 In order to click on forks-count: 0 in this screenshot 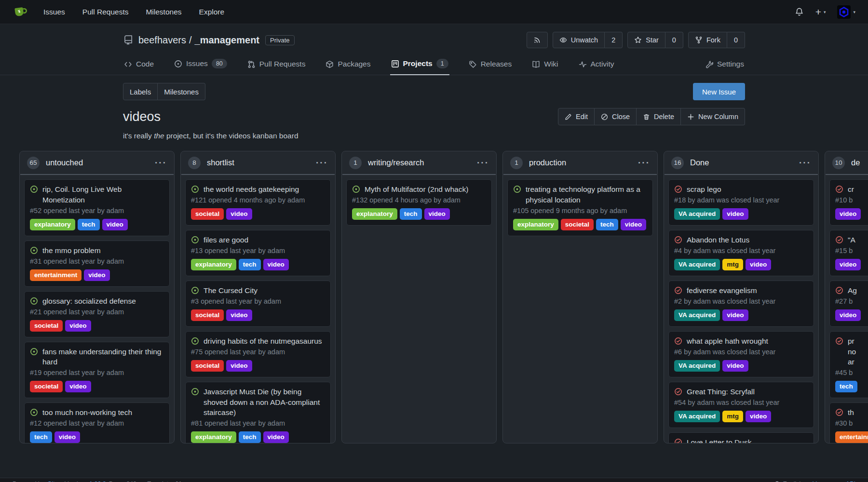, I will do `click(736, 40)`.